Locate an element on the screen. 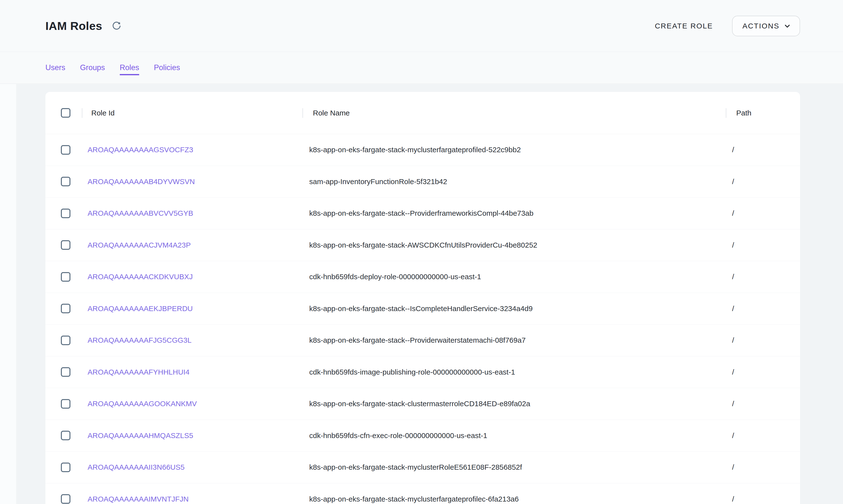  role-name-cell: k8s-app-on-eks-fargate-stack--IsComplete… is located at coordinates (514, 308).